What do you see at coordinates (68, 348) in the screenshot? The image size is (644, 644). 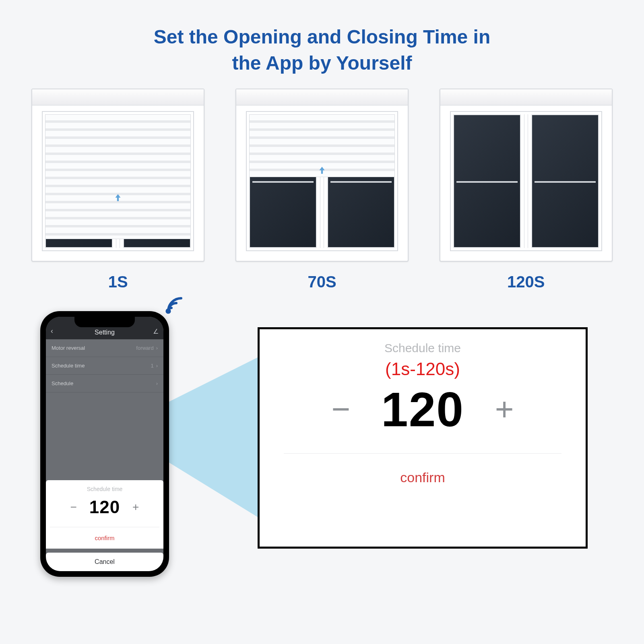 I see `row-label: Motor reversal` at bounding box center [68, 348].